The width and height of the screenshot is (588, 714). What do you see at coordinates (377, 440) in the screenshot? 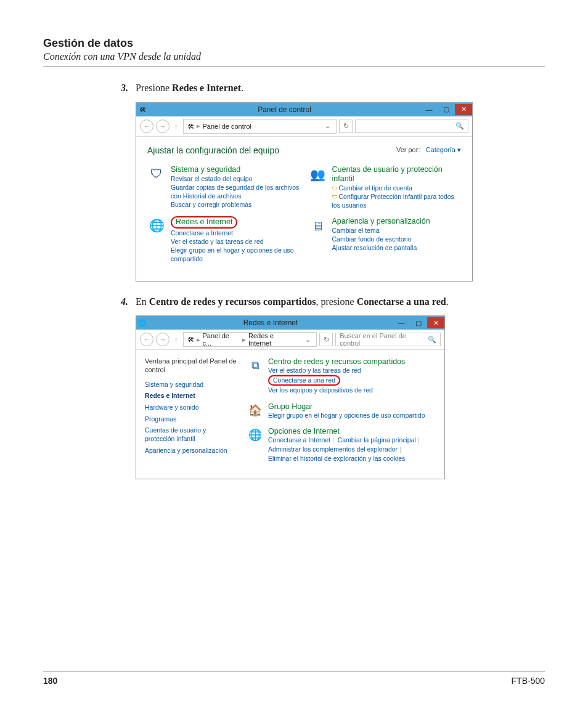
I see `link-change-homepage: Cambiar la página principal` at bounding box center [377, 440].